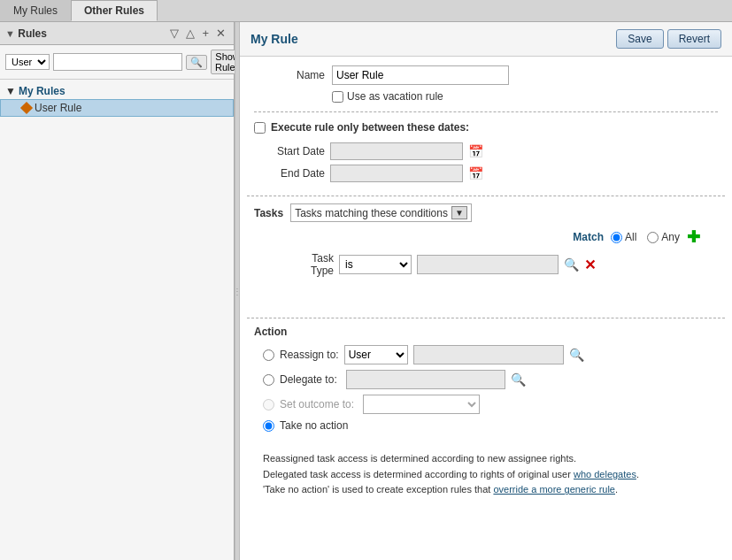  What do you see at coordinates (205, 34) in the screenshot?
I see `add-rule-btn: +` at bounding box center [205, 34].